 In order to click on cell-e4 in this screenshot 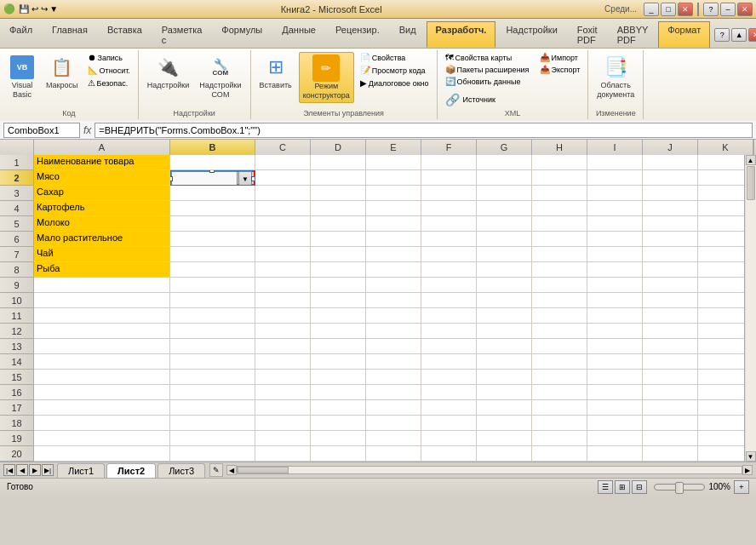, I will do `click(393, 209)`.